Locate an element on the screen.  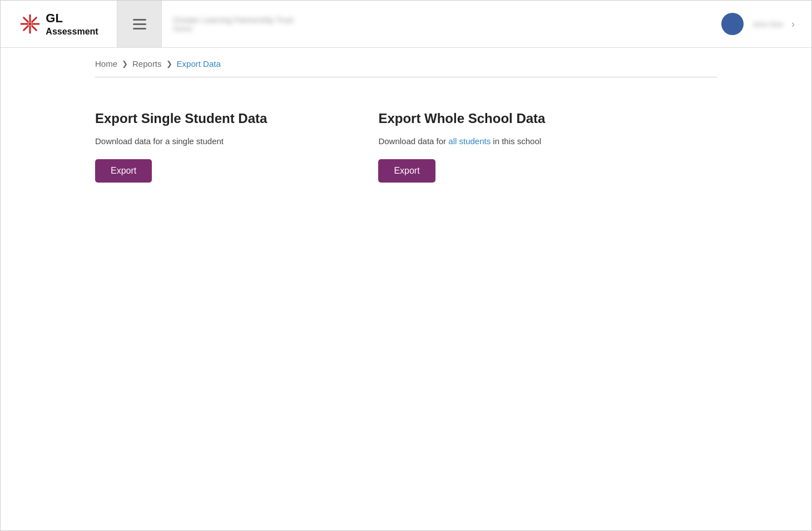
hamburger-icon is located at coordinates (140, 24).